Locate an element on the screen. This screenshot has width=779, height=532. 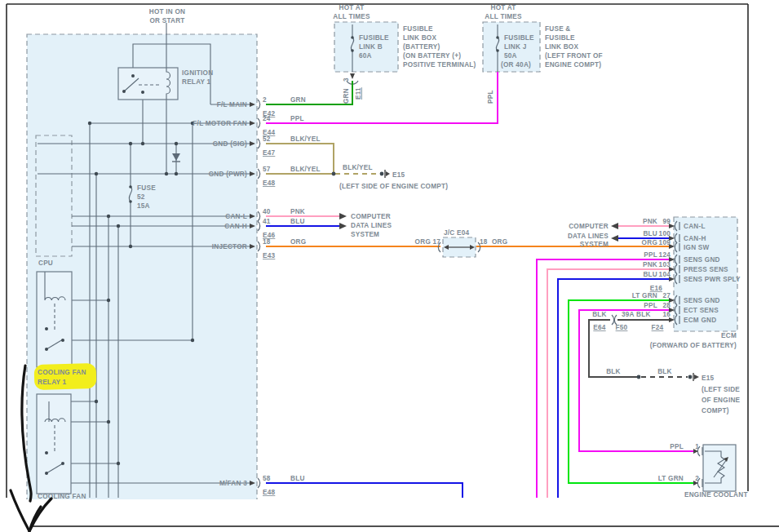
svg-text: 41 is located at coordinates (267, 222).